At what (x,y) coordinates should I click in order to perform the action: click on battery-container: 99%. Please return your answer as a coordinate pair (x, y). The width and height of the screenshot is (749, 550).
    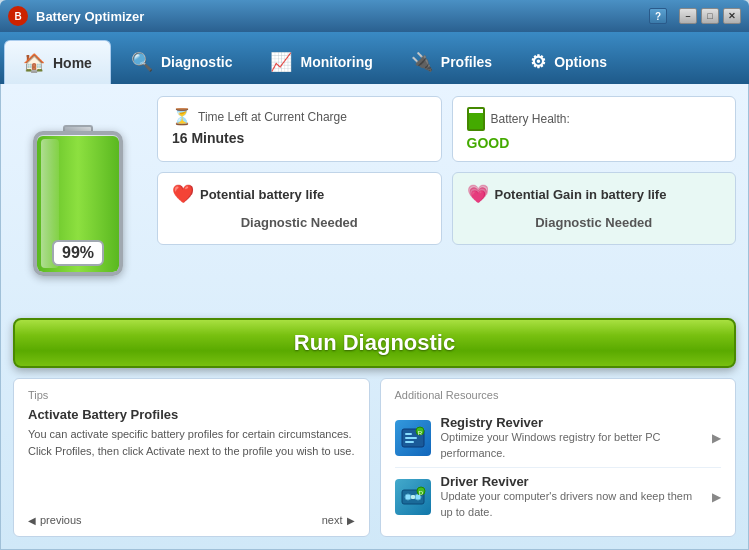
    Looking at the image, I should click on (78, 202).